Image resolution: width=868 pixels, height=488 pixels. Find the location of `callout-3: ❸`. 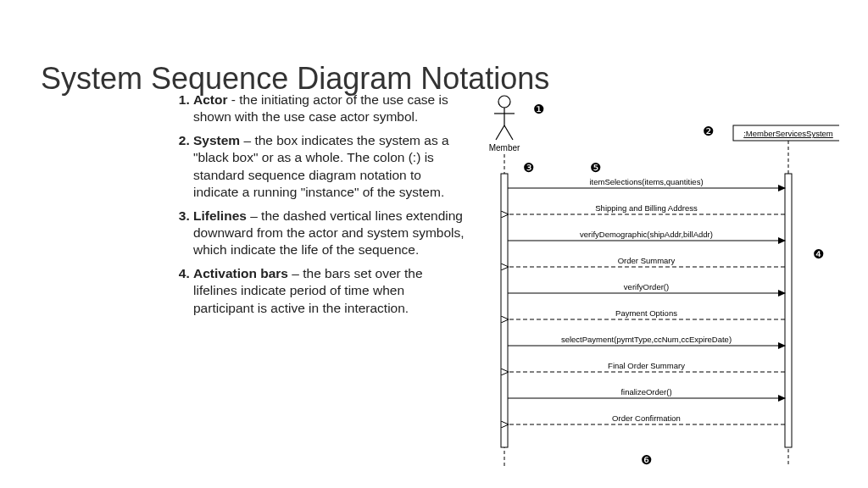

callout-3: ❸ is located at coordinates (529, 168).